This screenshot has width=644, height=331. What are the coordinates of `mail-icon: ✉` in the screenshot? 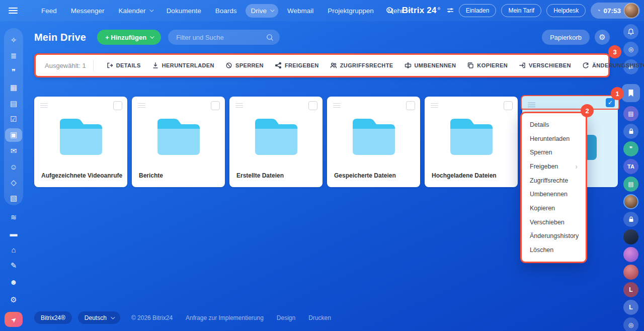 It's located at (14, 151).